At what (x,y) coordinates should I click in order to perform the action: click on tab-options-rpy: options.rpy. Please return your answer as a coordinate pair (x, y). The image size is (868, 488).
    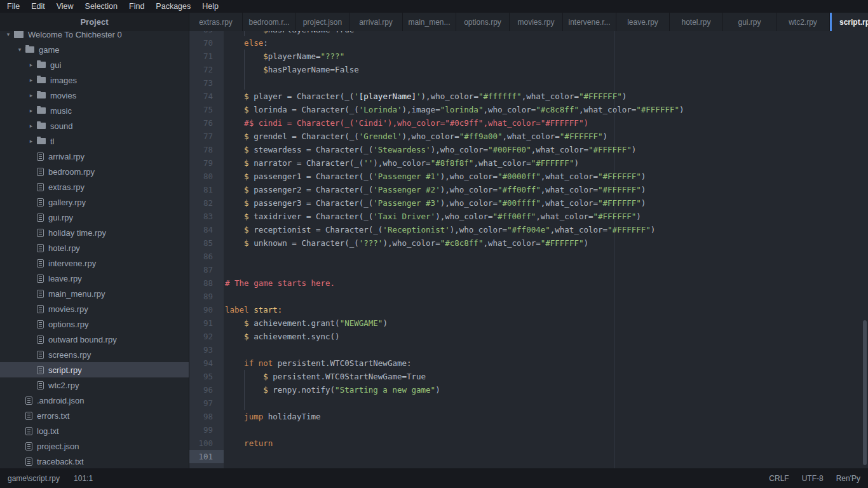
    Looking at the image, I should click on (483, 22).